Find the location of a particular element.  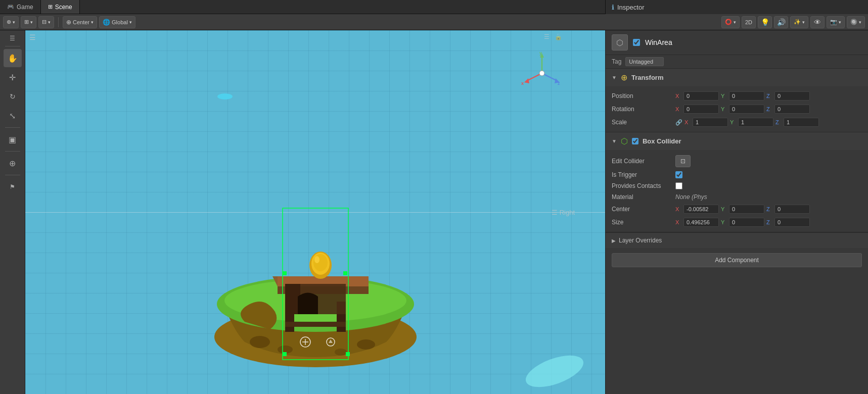

provides-contacts-checkbox is located at coordinates (679, 186).